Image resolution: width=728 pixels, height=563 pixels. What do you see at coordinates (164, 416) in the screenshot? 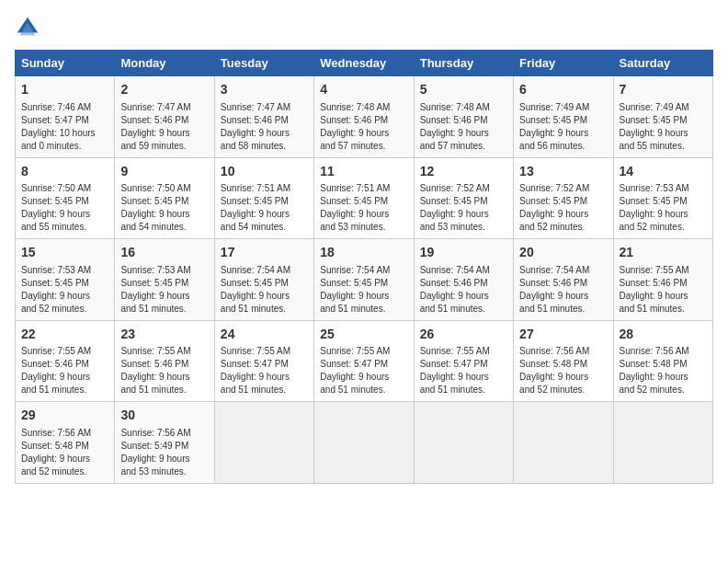
I see `day-number: 30` at bounding box center [164, 416].